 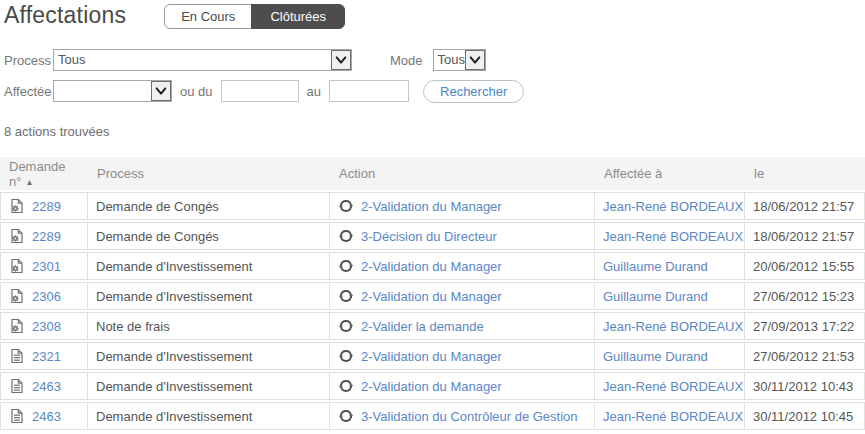 I want to click on demande-link: 2301, so click(x=46, y=266).